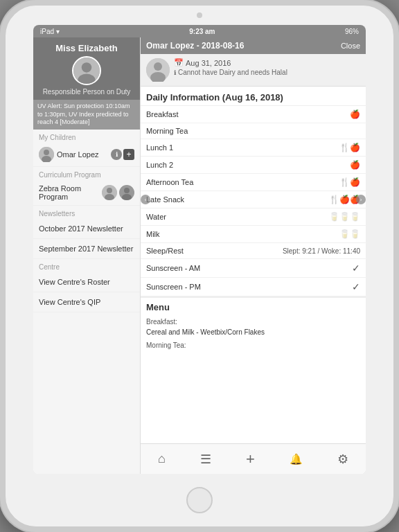 This screenshot has height=532, width=399. I want to click on meal-label-breakfast: Breakfast, so click(248, 114).